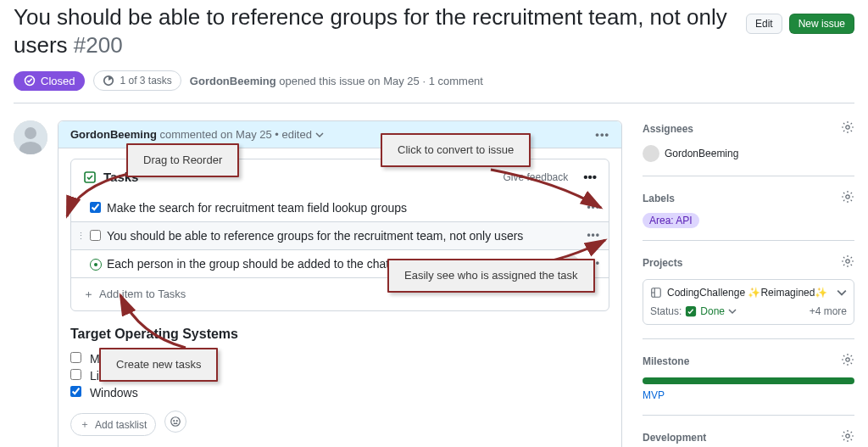 This screenshot has width=868, height=447. I want to click on state-pill-closed: Closed, so click(49, 81).